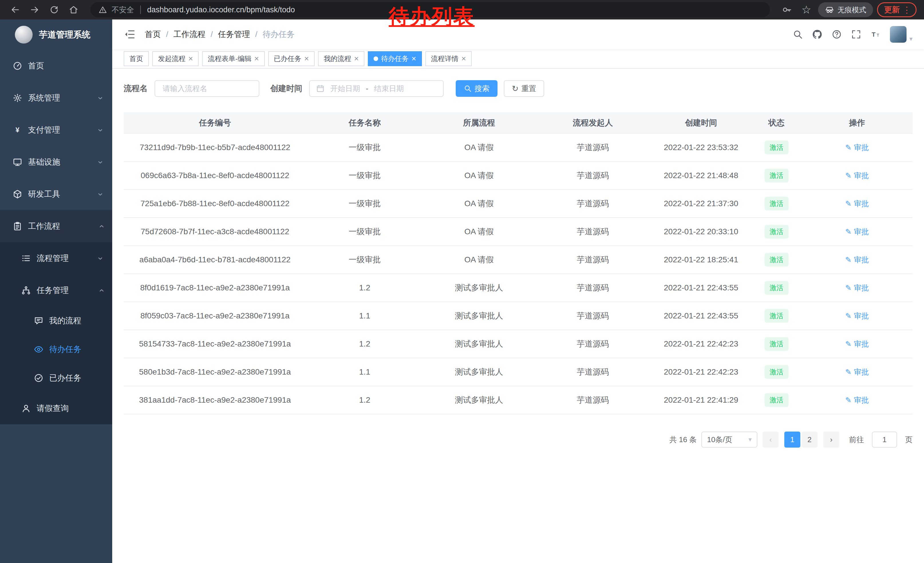  Describe the element at coordinates (729, 440) in the screenshot. I see `page-size-select: 10条/页 ▾` at that location.